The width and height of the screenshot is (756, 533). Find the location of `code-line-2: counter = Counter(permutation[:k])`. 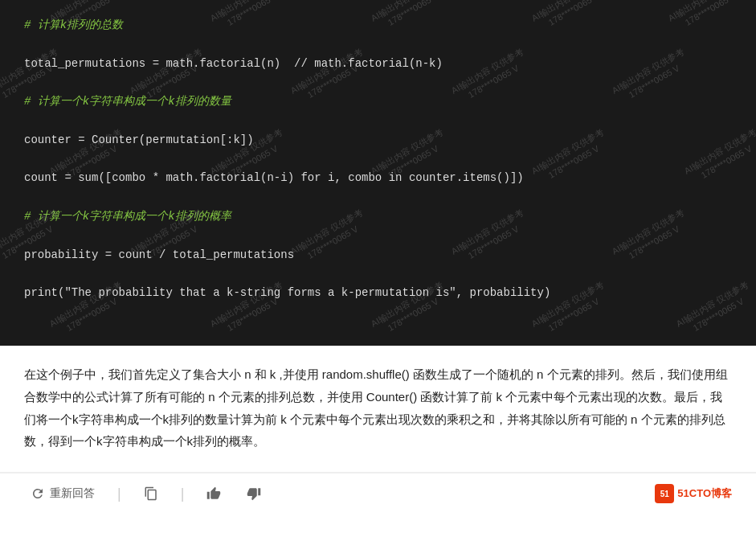

code-line-2: counter = Counter(permutation[:k]) is located at coordinates (139, 140).